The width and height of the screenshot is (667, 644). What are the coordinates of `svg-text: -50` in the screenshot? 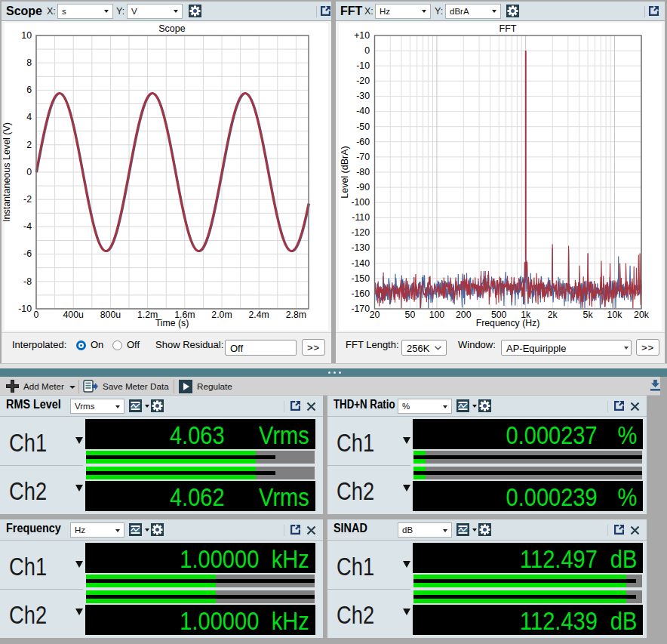 It's located at (363, 127).